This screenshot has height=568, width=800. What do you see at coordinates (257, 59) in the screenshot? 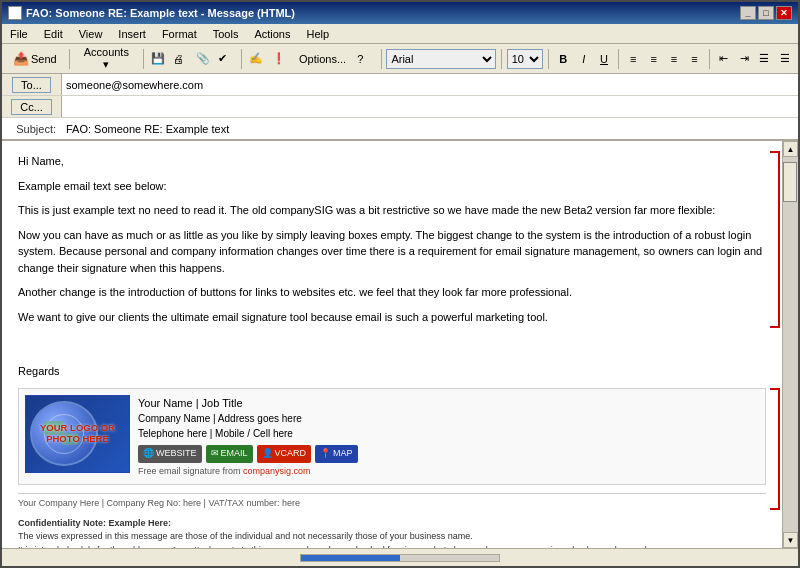
I see `signature-button: ✍` at bounding box center [257, 59].